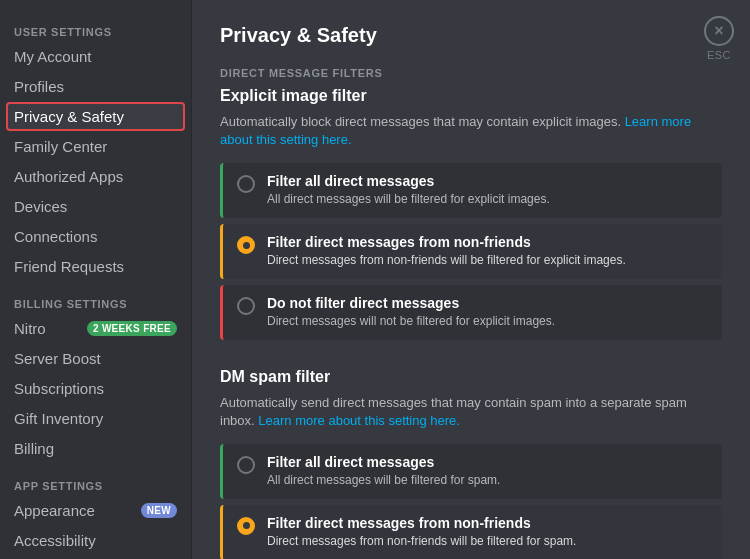 The image size is (750, 559). What do you see at coordinates (96, 448) in the screenshot?
I see `sidebar-item-billing: Billing` at bounding box center [96, 448].